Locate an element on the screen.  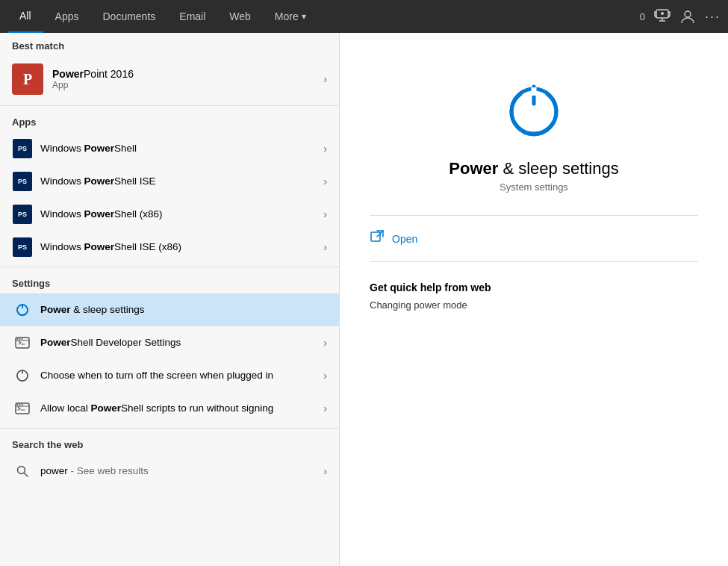
list-item-text-screen-off: Choose when to turn off the screen when … is located at coordinates (179, 376).